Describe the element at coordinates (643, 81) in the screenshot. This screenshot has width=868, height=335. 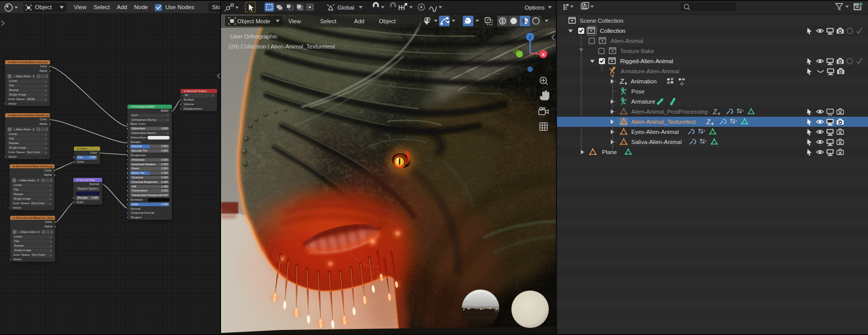
I see `svg-text: Animation` at that location.